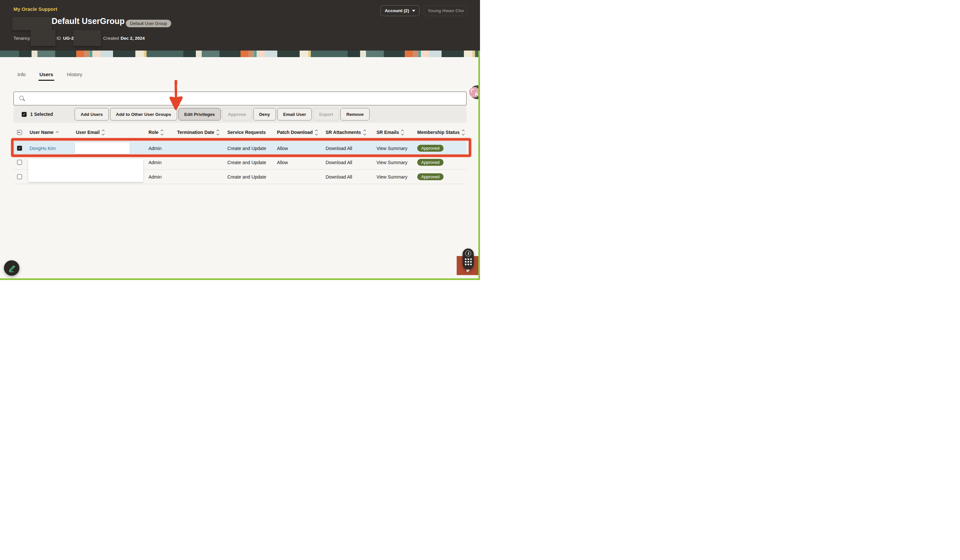  What do you see at coordinates (298, 132) in the screenshot?
I see `column-header-patch-download: Patch Download` at bounding box center [298, 132].